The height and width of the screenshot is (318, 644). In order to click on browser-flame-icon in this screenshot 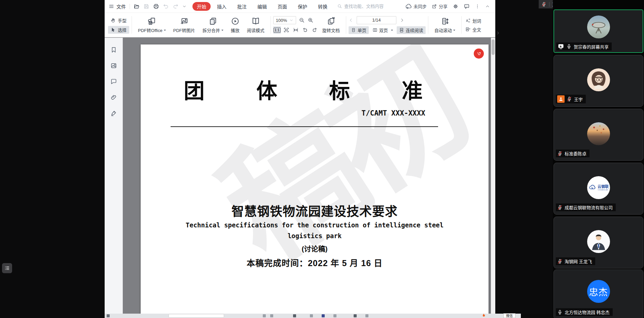, I will do `click(484, 315)`.